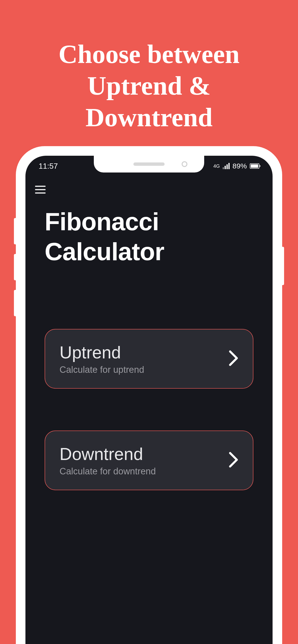 Image resolution: width=298 pixels, height=644 pixels. What do you see at coordinates (149, 166) in the screenshot?
I see `status-bar: 11:57 4G 89%` at bounding box center [149, 166].